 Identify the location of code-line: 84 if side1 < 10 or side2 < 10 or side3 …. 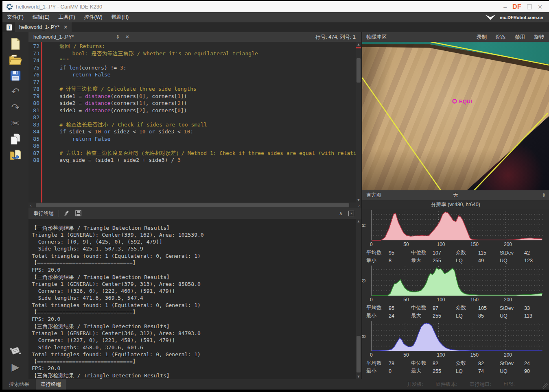
(192, 132).